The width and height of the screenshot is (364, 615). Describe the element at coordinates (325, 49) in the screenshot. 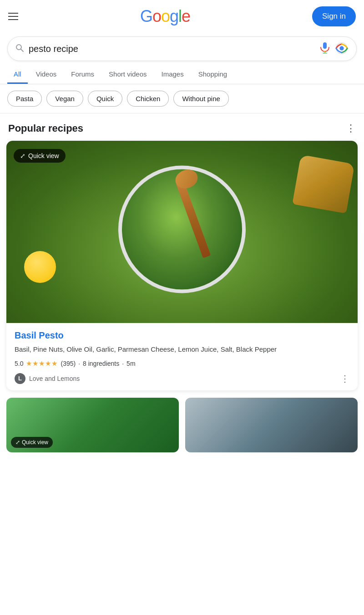

I see `mic-icon` at that location.